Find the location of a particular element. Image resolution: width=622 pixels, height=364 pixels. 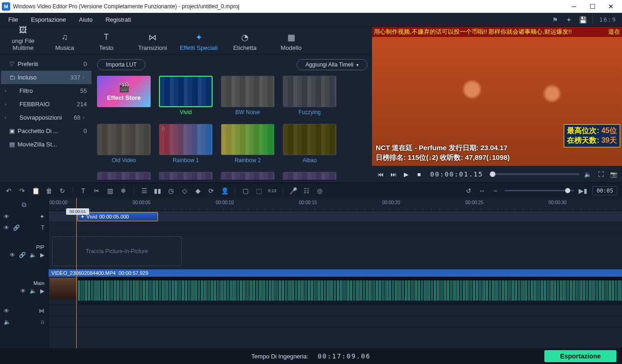

zoom-button: ⬚ is located at coordinates (259, 191).